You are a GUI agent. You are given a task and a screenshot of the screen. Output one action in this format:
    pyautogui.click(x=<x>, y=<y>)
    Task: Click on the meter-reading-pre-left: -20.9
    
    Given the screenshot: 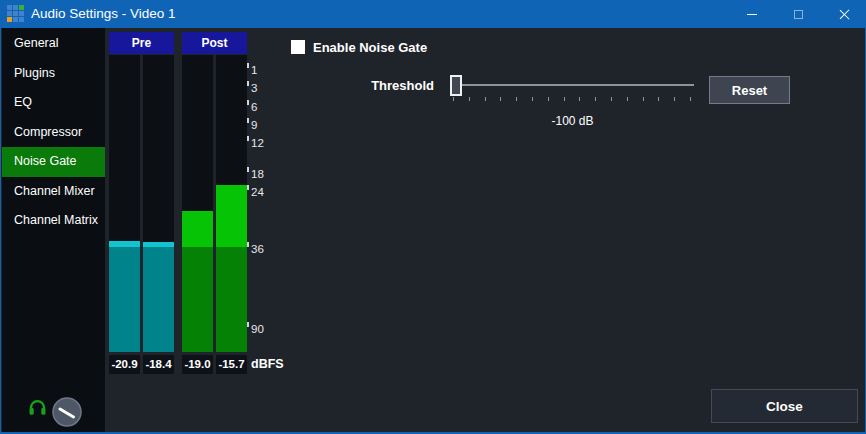 What is the action you would take?
    pyautogui.click(x=124, y=364)
    